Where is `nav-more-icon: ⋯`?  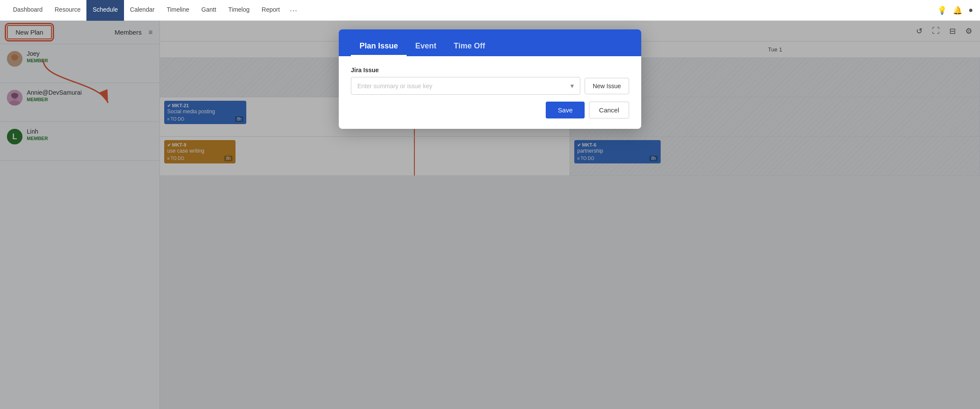 nav-more-icon: ⋯ is located at coordinates (293, 10).